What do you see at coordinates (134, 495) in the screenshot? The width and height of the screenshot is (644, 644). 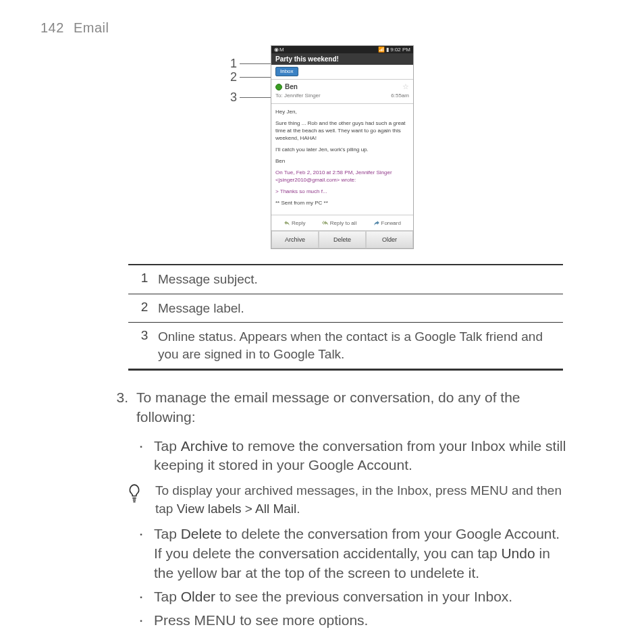 I see `lightbulb-icon` at bounding box center [134, 495].